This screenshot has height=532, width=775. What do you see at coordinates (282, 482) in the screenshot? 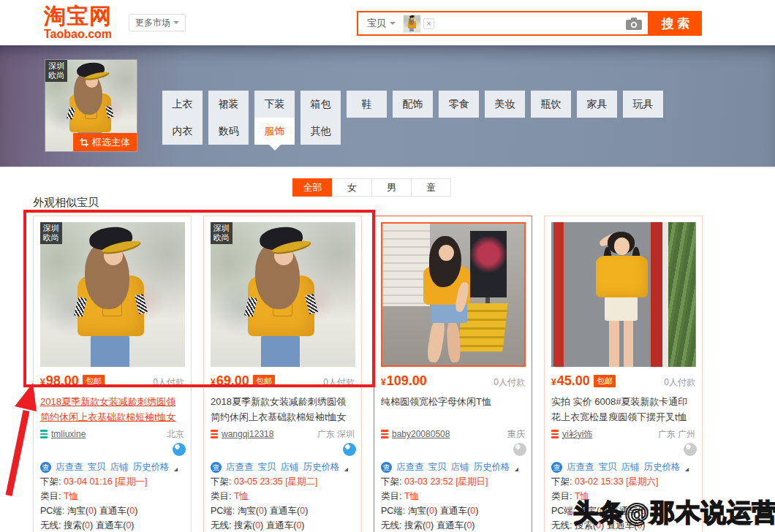
I see `delist-time: 下架: 03-05 23:35 [星期二]` at bounding box center [282, 482].